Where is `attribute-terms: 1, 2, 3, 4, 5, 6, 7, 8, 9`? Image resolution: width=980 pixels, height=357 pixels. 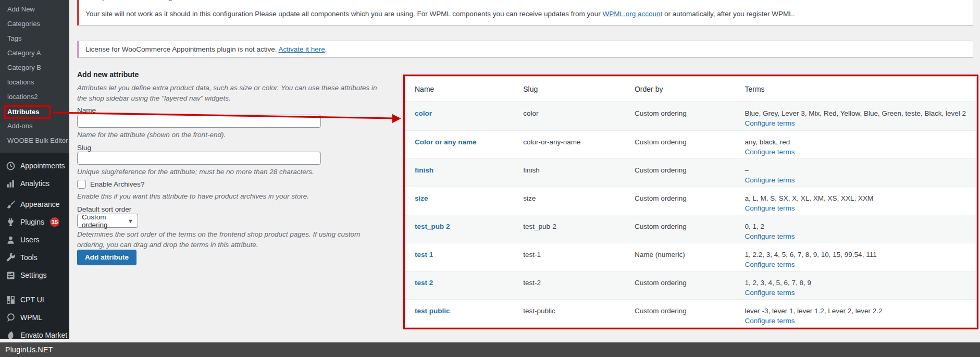
attribute-terms: 1, 2, 3, 4, 5, 6, 7, 8, 9 is located at coordinates (861, 282).